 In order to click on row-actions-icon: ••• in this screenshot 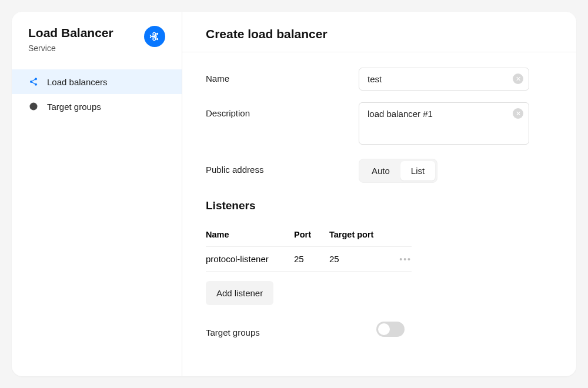, I will do `click(406, 259)`.